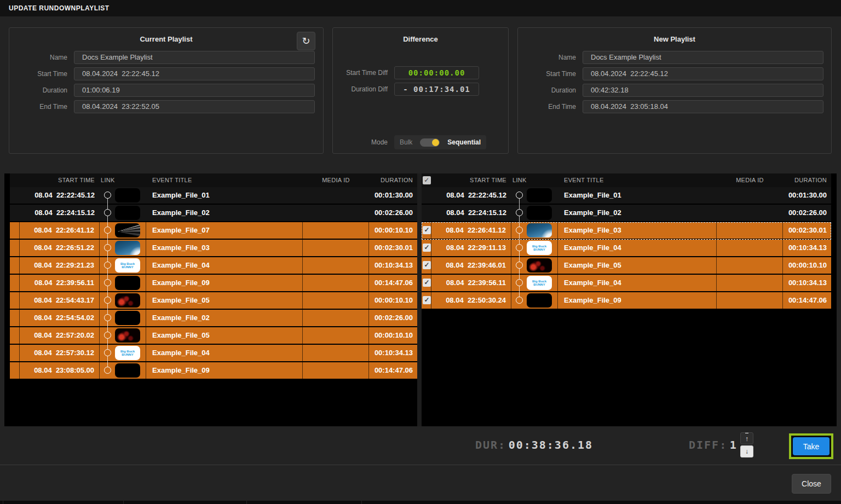 This screenshot has width=841, height=504. I want to click on new-name-label: Name, so click(550, 57).